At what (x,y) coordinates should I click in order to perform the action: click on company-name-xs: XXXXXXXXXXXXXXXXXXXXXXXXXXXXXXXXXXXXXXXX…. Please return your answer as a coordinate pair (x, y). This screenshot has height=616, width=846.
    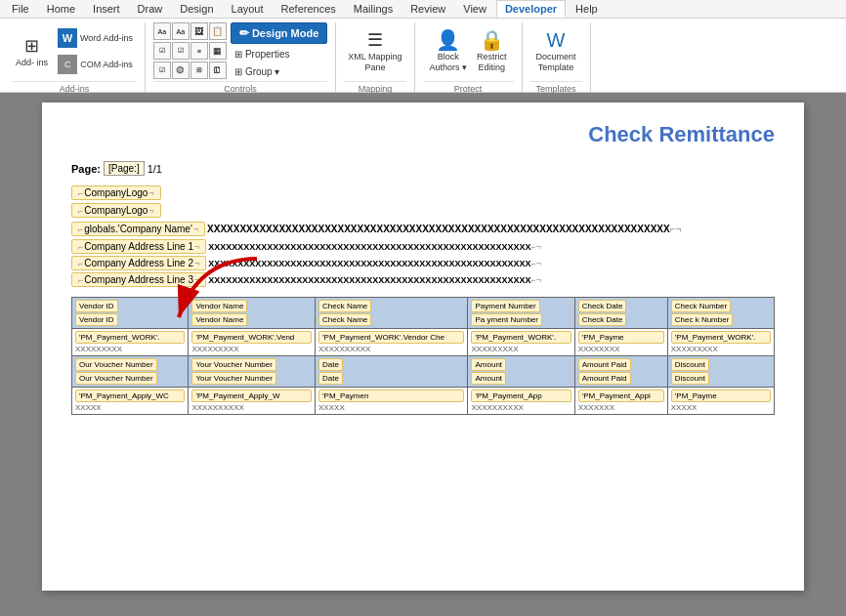
    Looking at the image, I should click on (439, 228).